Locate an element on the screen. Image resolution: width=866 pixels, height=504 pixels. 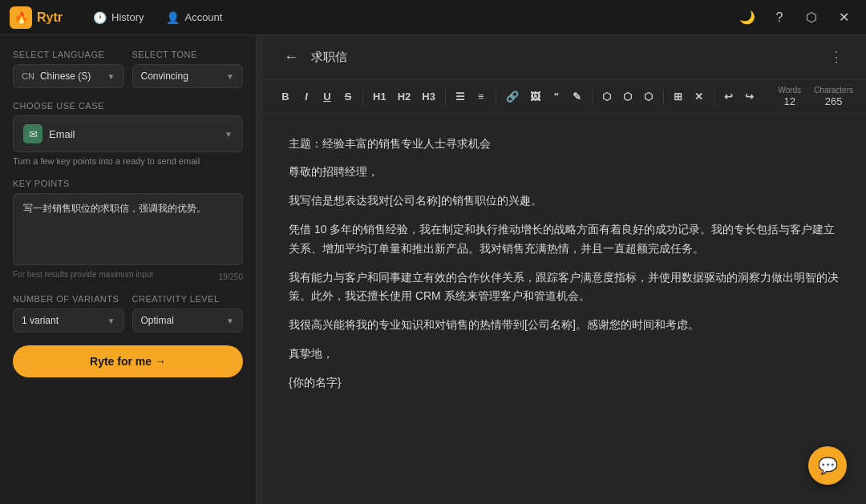
language-tone-row: Select language CN Chinese (S) ▼ Select … is located at coordinates (128, 69).